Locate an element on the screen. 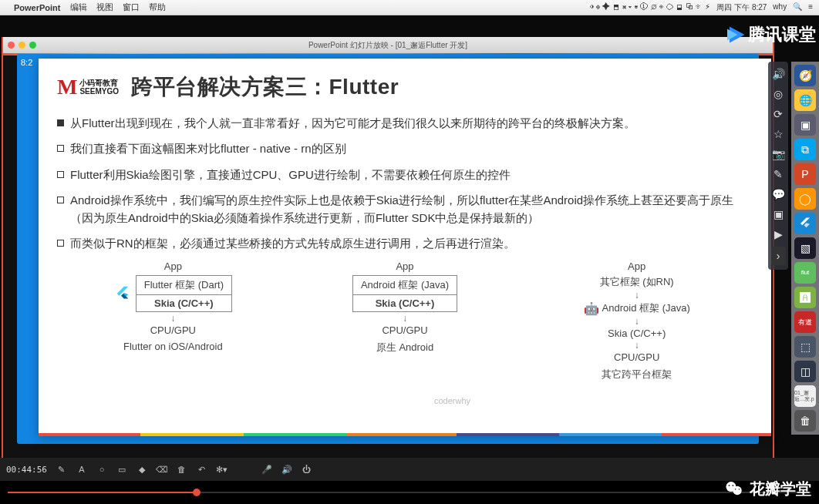 The image size is (819, 504). dock-file: 01_邂逅...发.p is located at coordinates (805, 396).